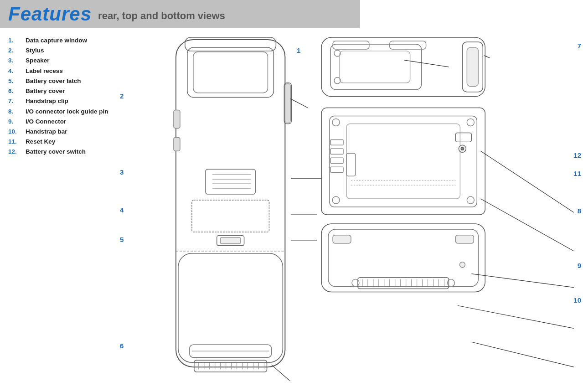  I want to click on legend-text-3: Speaker, so click(37, 61).